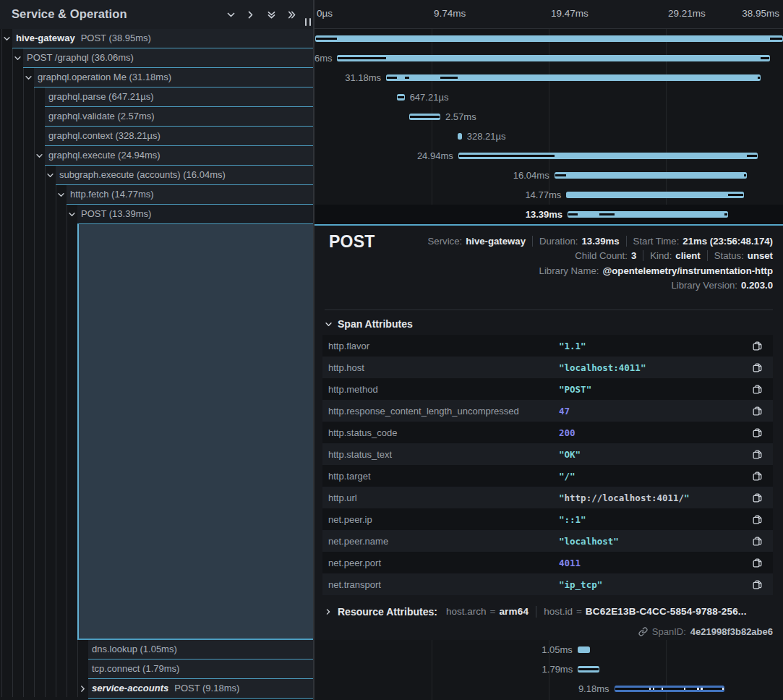  What do you see at coordinates (761, 256) in the screenshot?
I see `meta-value: unset` at bounding box center [761, 256].